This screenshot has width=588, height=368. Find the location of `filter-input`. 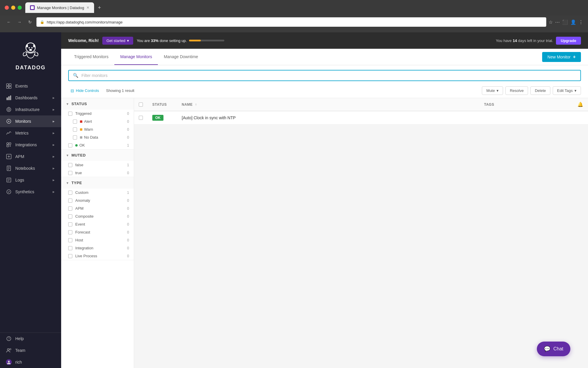

filter-input is located at coordinates (329, 75).